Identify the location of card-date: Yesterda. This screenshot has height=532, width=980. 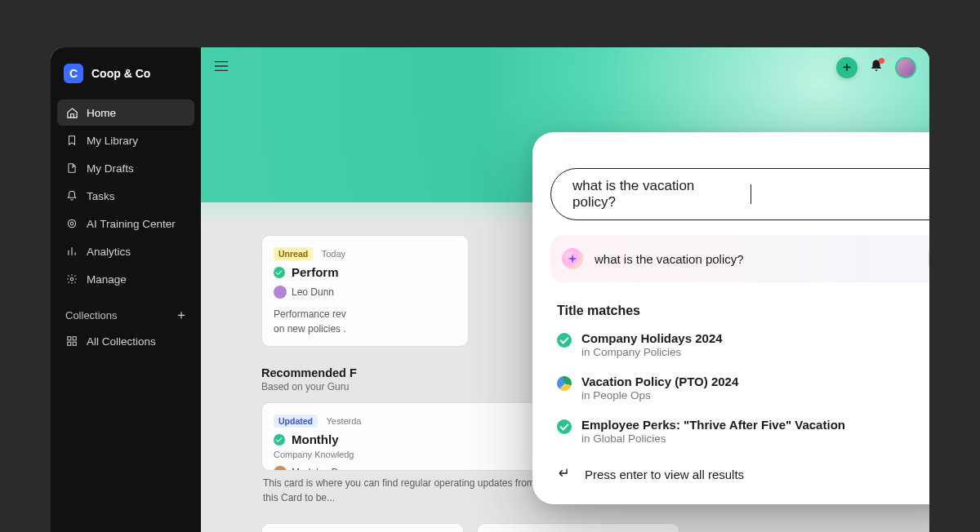
(343, 421).